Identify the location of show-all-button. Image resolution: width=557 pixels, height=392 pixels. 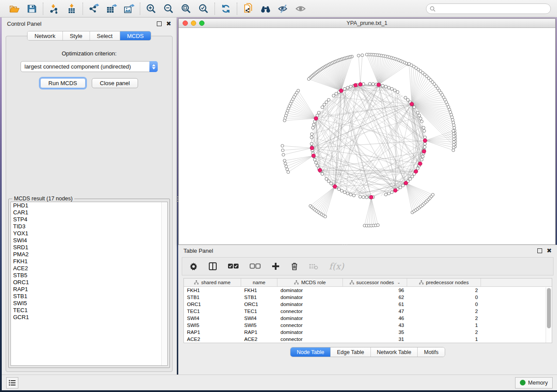
(301, 9).